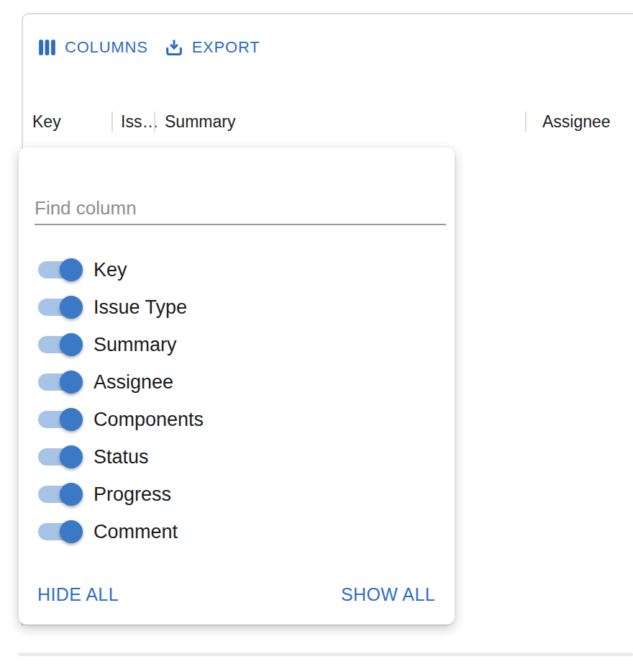 This screenshot has width=633, height=672. I want to click on table-toolbar: COLUMNS EXPORT, so click(149, 47).